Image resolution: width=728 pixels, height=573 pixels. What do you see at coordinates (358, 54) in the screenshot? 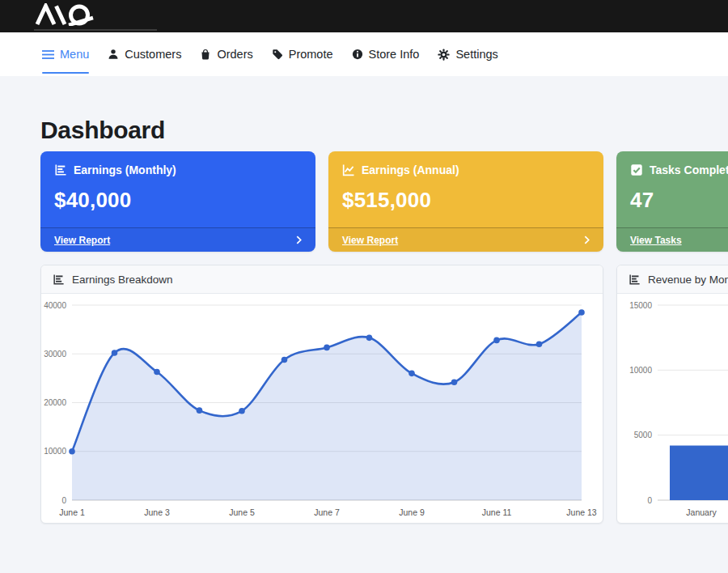
I see `info-icon` at bounding box center [358, 54].